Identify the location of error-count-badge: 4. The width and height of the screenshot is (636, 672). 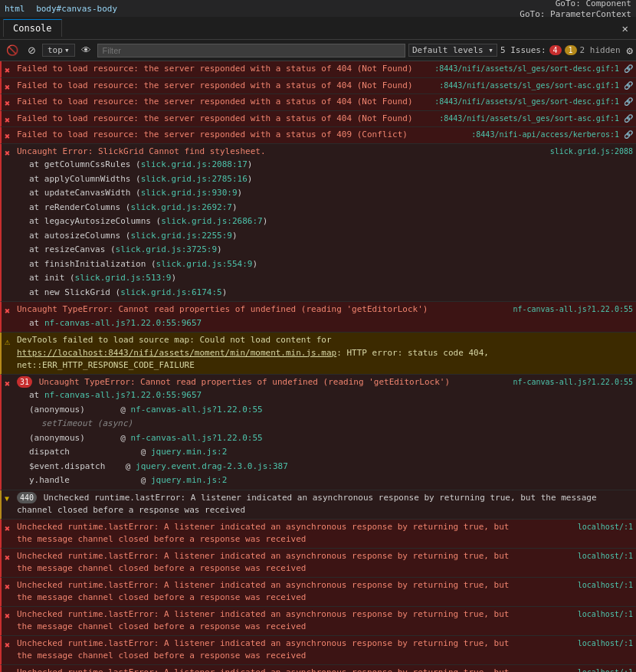
(556, 51).